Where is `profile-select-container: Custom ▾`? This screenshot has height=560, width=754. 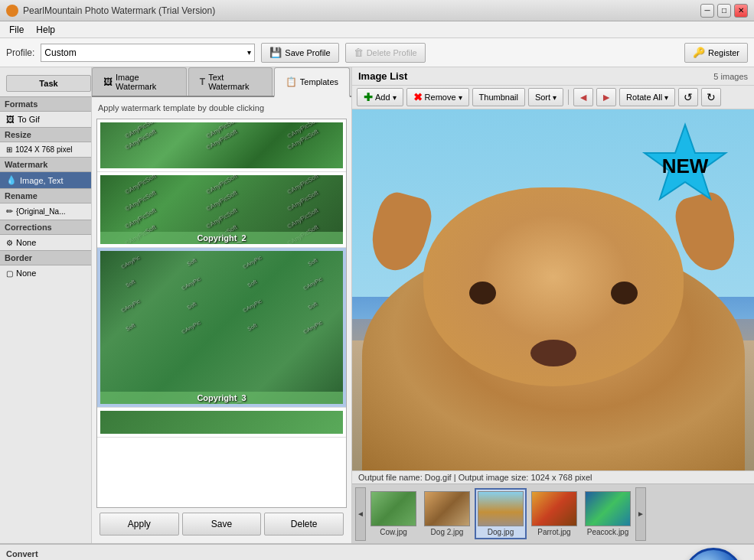 profile-select-container: Custom ▾ is located at coordinates (148, 53).